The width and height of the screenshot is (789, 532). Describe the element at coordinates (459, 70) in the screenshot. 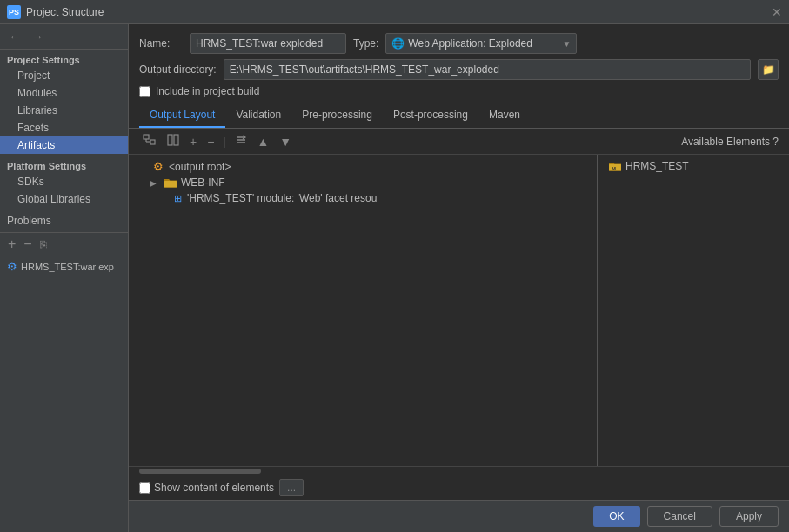

I see `output-dir-row: Output directory: 📁` at that location.